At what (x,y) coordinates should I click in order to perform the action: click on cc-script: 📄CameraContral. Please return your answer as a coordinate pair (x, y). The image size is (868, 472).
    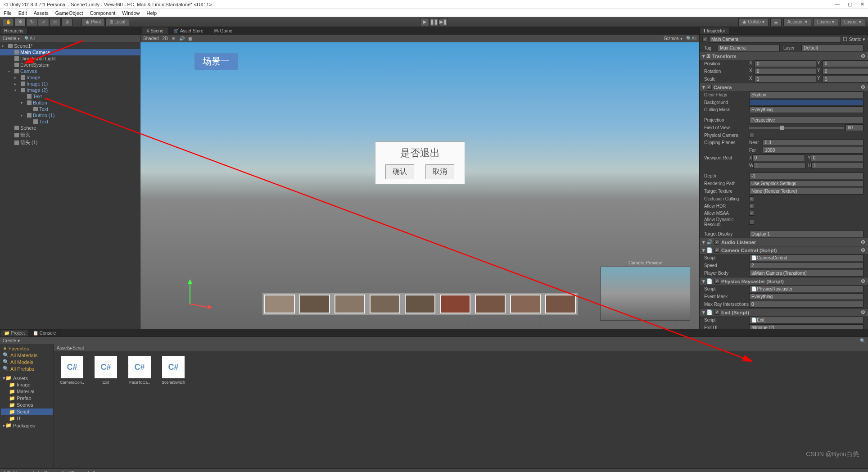
    Looking at the image, I should click on (806, 258).